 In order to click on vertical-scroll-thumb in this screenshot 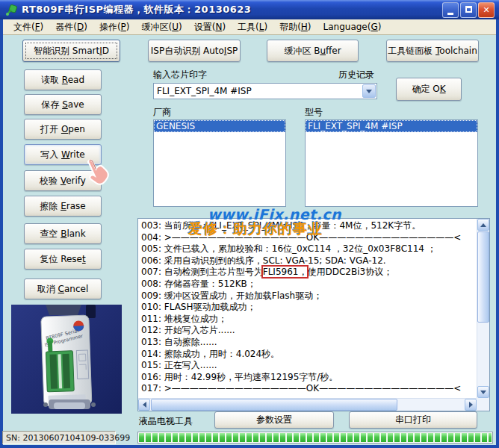, I will do `click(483, 277)`.